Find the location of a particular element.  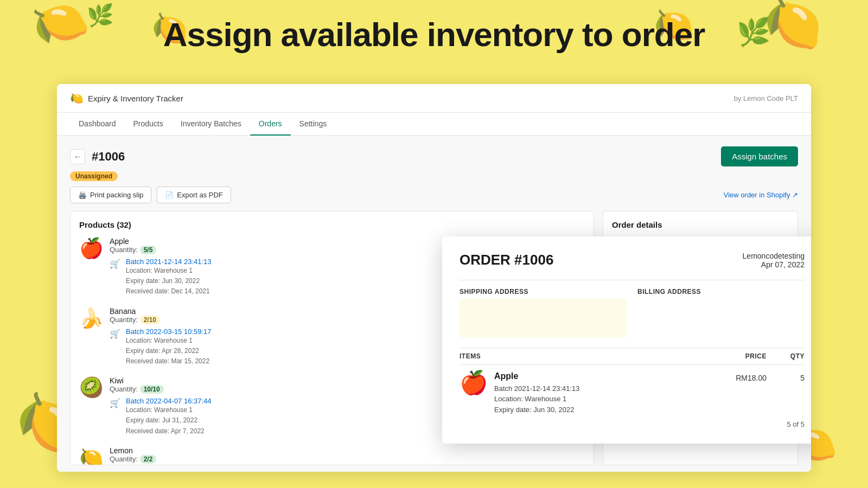

banana-qty-badge: 2/10 is located at coordinates (150, 320).